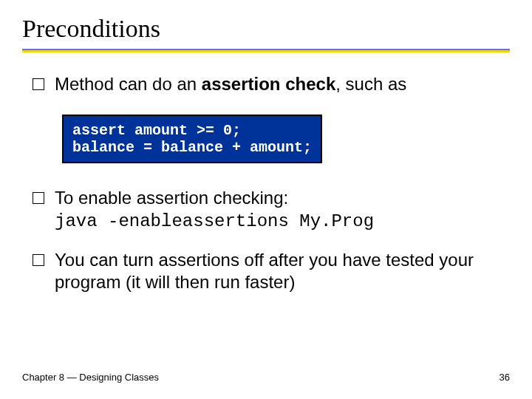  What do you see at coordinates (192, 139) in the screenshot?
I see `code-block: assert amount >= 0; balance = balance + …` at bounding box center [192, 139].